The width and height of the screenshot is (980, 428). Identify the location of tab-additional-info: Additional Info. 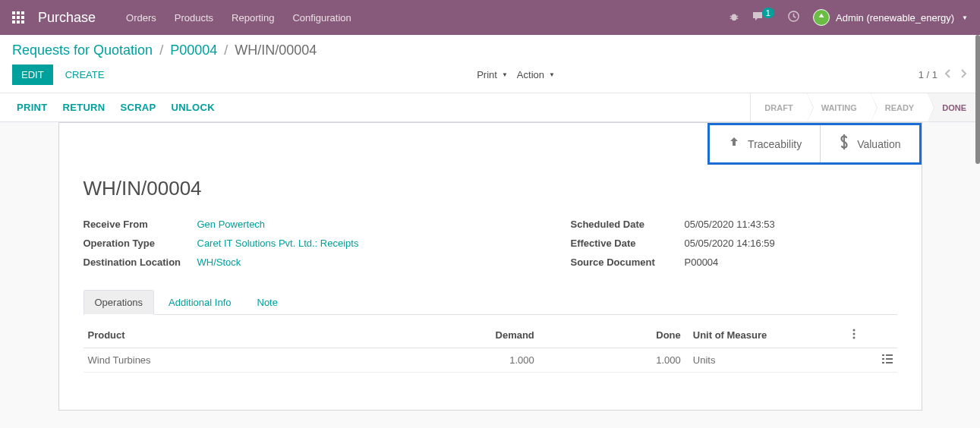
(200, 302).